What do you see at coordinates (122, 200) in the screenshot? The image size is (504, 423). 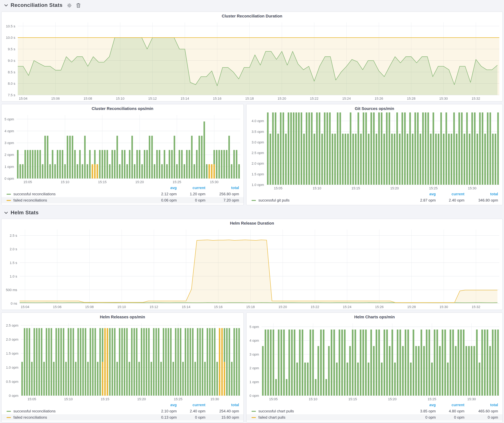 I see `legend-row: failed reconciliations 0.06 opm 0 opm 7.…` at bounding box center [122, 200].